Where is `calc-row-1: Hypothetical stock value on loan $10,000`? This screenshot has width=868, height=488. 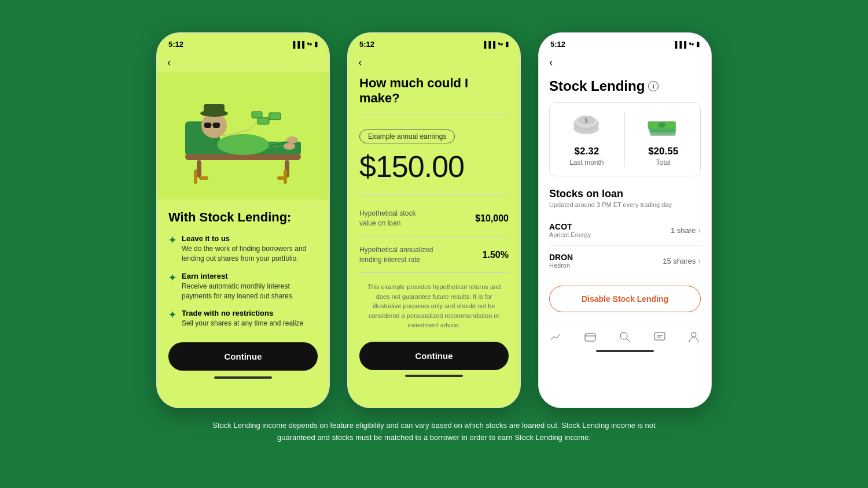
calc-row-1: Hypothetical stock value on loan $10,000 is located at coordinates (434, 219).